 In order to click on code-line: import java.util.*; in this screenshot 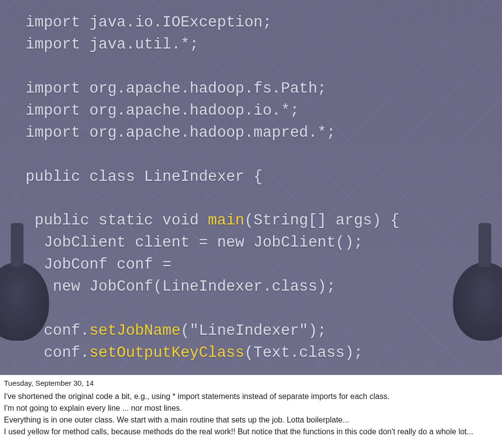, I will do `click(112, 44)`.